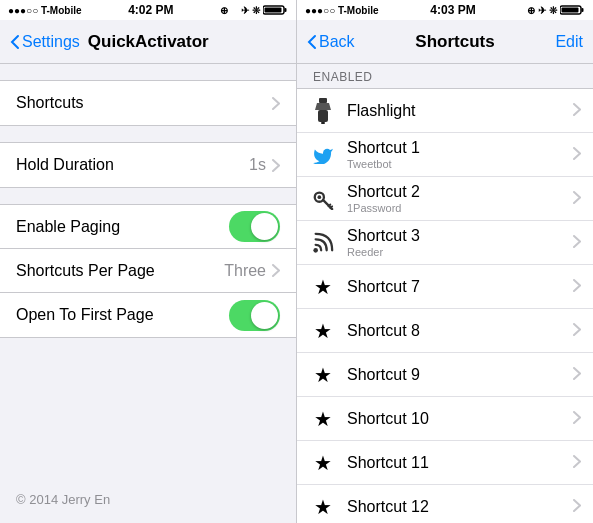 The width and height of the screenshot is (593, 523). What do you see at coordinates (445, 463) in the screenshot?
I see `shortcut11-row: ★ Shortcut 11` at bounding box center [445, 463].